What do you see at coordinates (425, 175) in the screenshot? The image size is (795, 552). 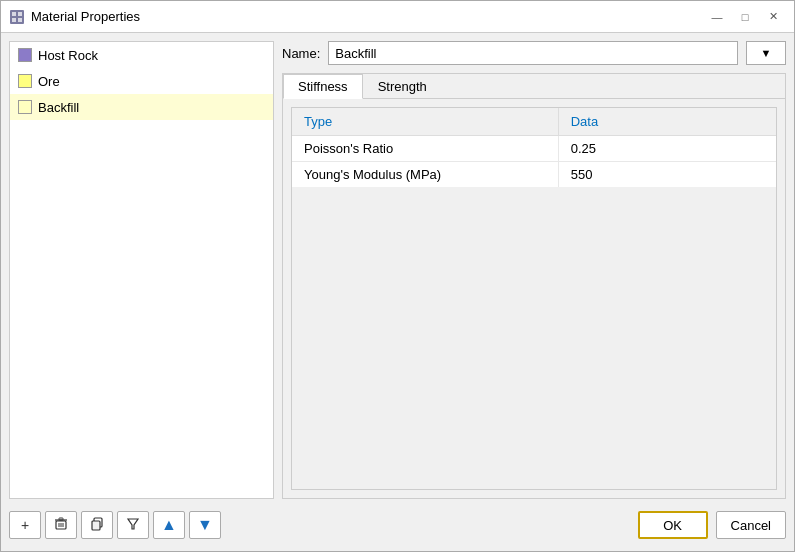 I see `row-1-type: Young's Modulus (MPa)` at bounding box center [425, 175].